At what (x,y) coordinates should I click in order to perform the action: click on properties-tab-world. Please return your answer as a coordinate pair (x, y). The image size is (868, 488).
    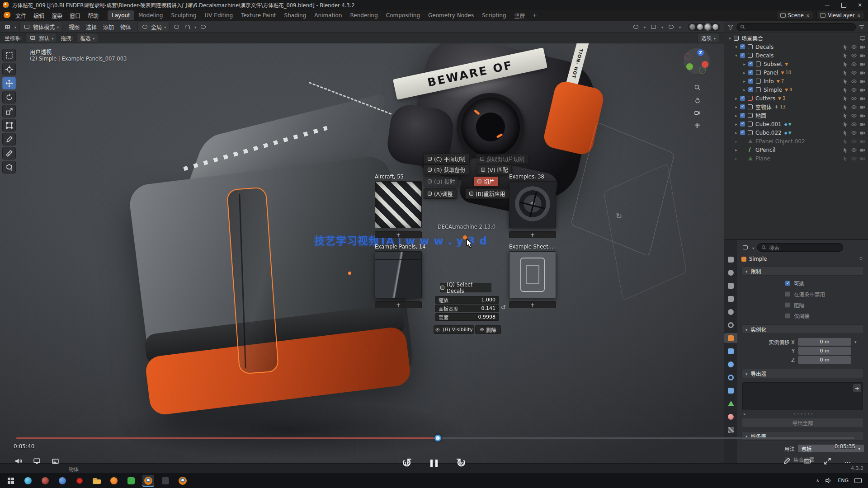
    Looking at the image, I should click on (731, 325).